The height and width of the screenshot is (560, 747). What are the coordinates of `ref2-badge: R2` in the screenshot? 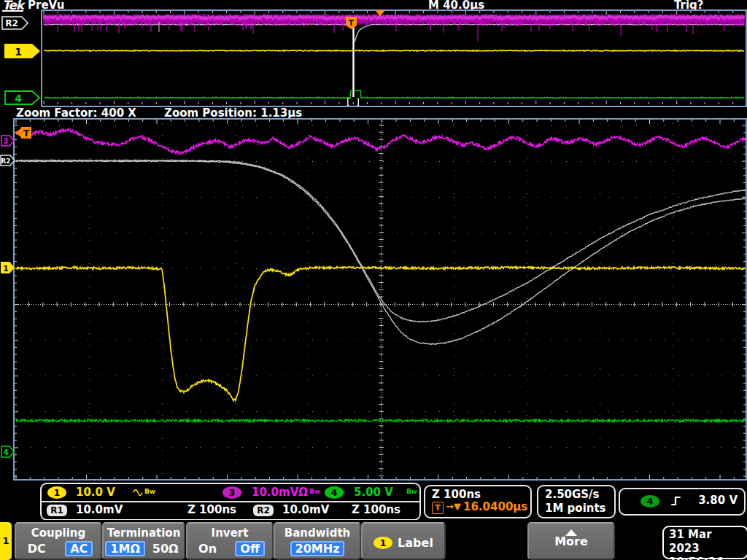 It's located at (263, 510).